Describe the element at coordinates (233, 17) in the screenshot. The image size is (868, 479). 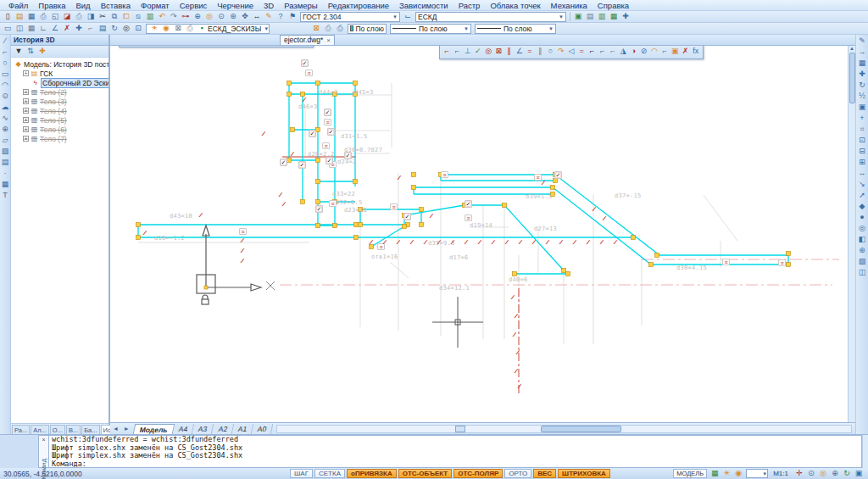
I see `zoom-prev-icon: ⊛` at that location.